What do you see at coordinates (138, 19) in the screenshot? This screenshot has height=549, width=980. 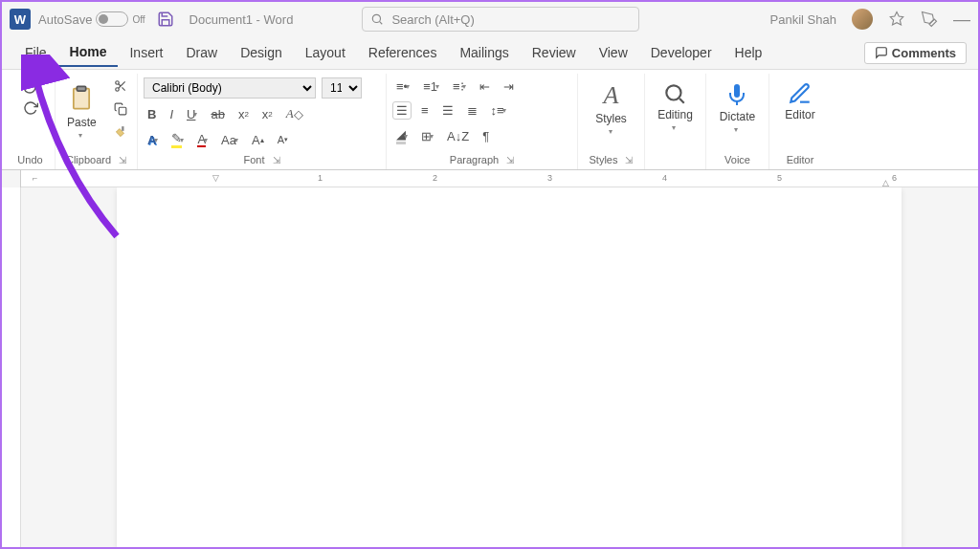 I see `autosave-state: Off` at bounding box center [138, 19].